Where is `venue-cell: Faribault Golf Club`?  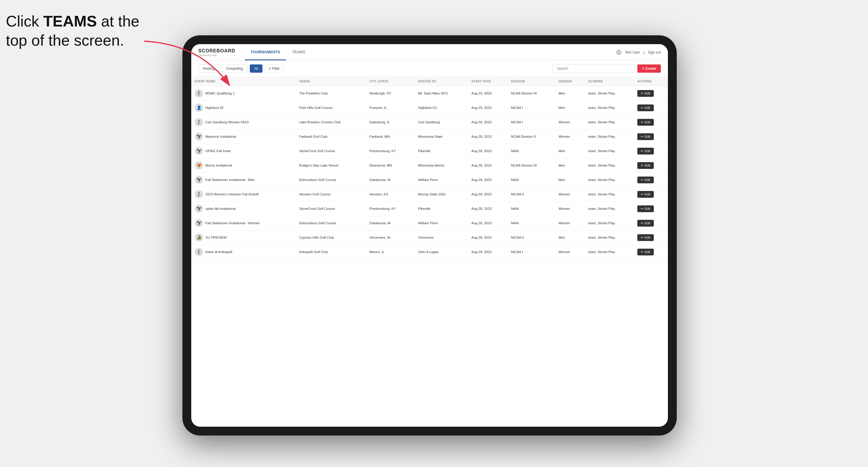 venue-cell: Faribault Golf Club is located at coordinates (331, 137).